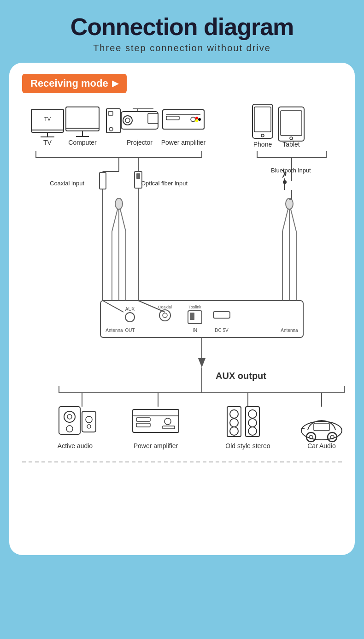 This screenshot has height=639, width=364. What do you see at coordinates (48, 142) in the screenshot?
I see `tv-label: TV` at bounding box center [48, 142].